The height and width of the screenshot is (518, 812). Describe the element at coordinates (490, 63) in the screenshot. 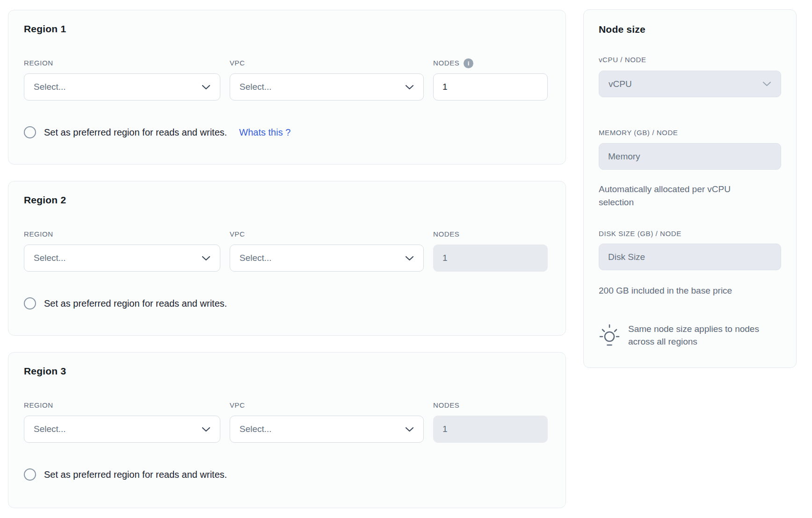

I see `nodes-label: NODES i` at that location.